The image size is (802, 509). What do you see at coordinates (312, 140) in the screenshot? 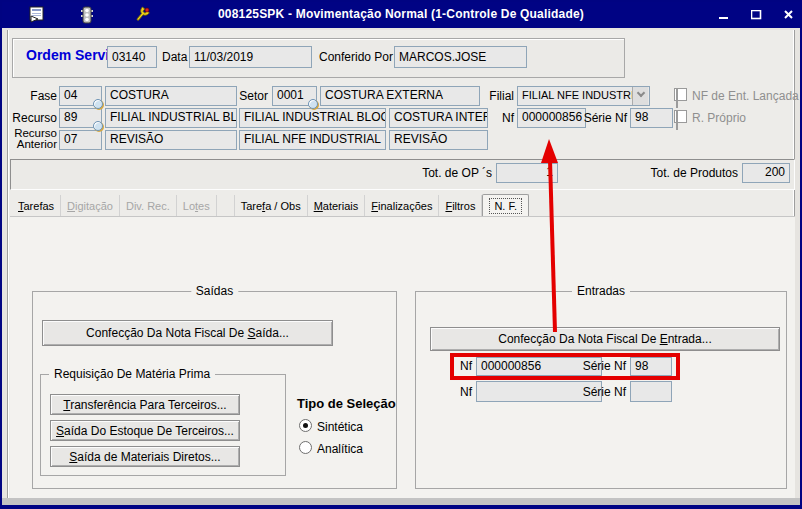
I see `recurso-anterior-desc2-field: FILIAL NFE INDUSTRIAL` at bounding box center [312, 140].